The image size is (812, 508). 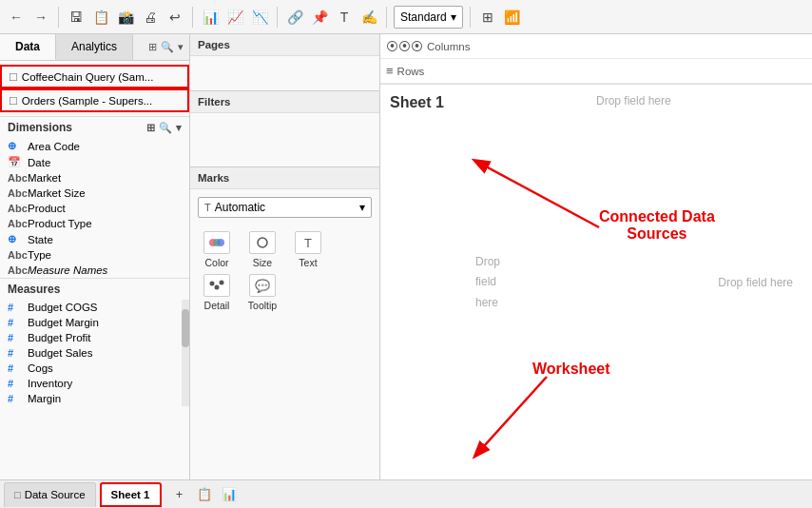 I want to click on link-button: 🔗, so click(x=295, y=17).